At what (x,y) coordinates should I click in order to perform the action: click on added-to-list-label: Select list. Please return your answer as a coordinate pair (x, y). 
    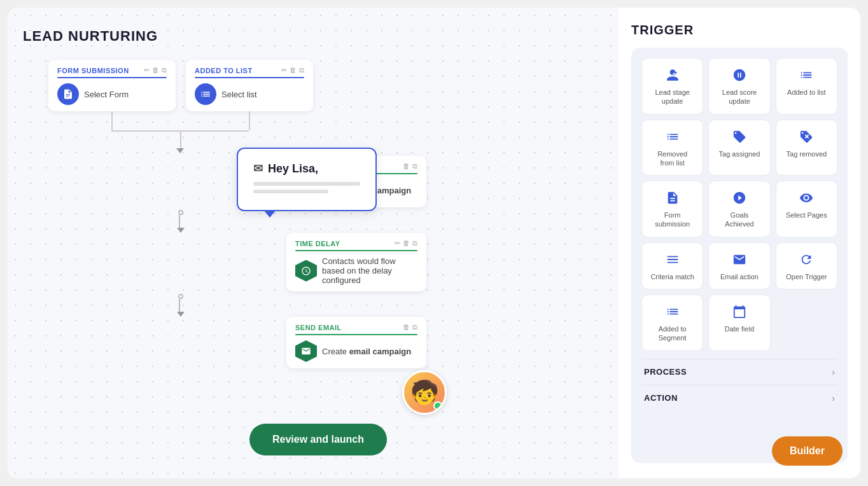
    Looking at the image, I should click on (239, 94).